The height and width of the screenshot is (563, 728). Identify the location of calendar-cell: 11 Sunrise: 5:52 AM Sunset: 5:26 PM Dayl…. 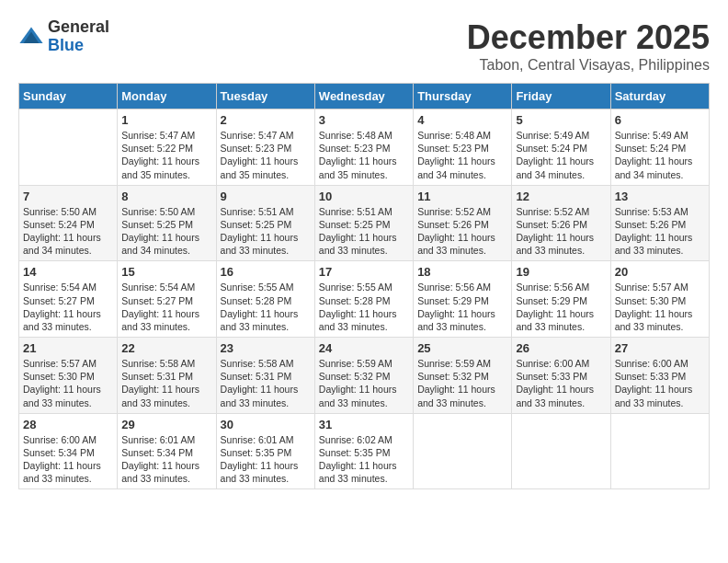
(463, 223).